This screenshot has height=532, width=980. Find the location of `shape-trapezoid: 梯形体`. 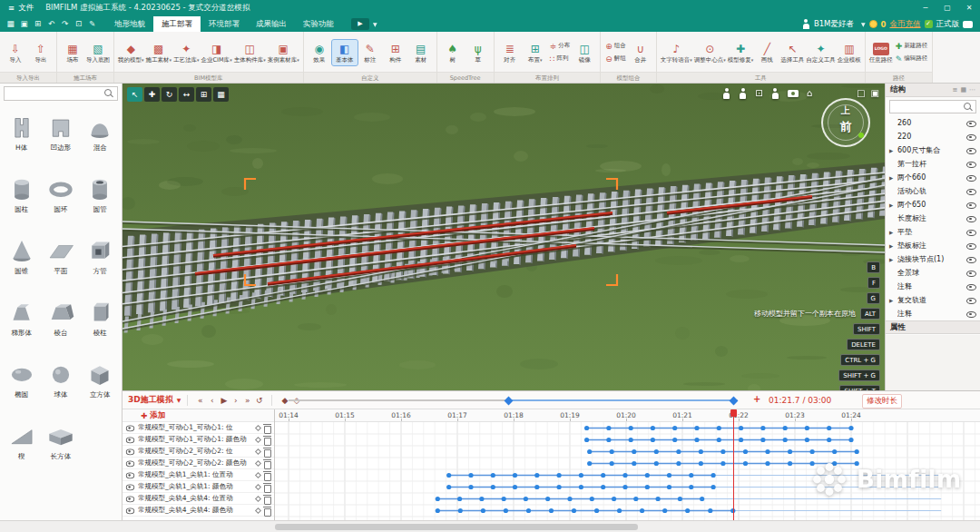

shape-trapezoid: 梯形体 is located at coordinates (22, 318).